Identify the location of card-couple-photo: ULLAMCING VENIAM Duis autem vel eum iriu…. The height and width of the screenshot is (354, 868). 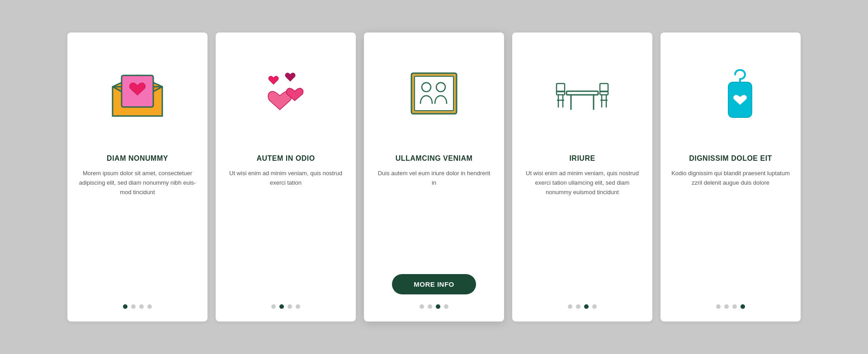
(434, 177).